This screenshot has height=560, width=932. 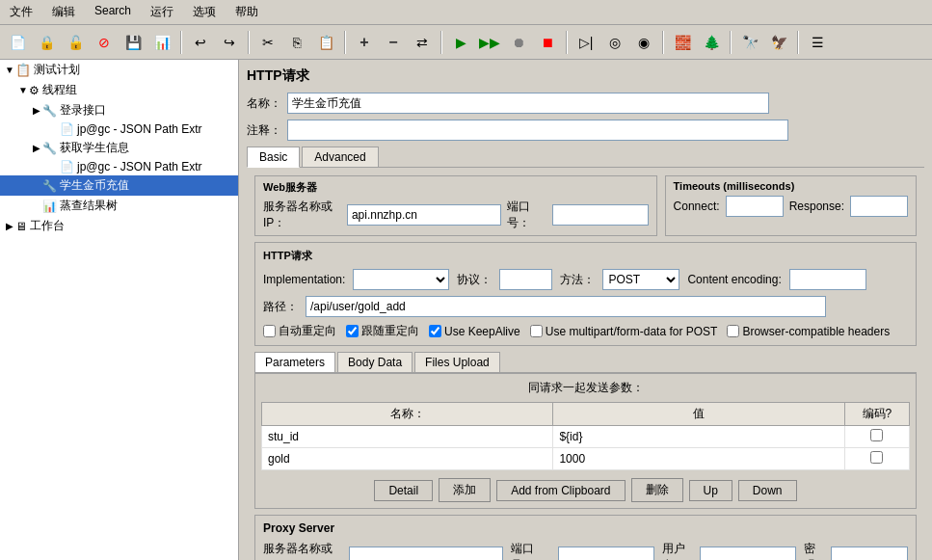 I want to click on connect-input, so click(x=755, y=206).